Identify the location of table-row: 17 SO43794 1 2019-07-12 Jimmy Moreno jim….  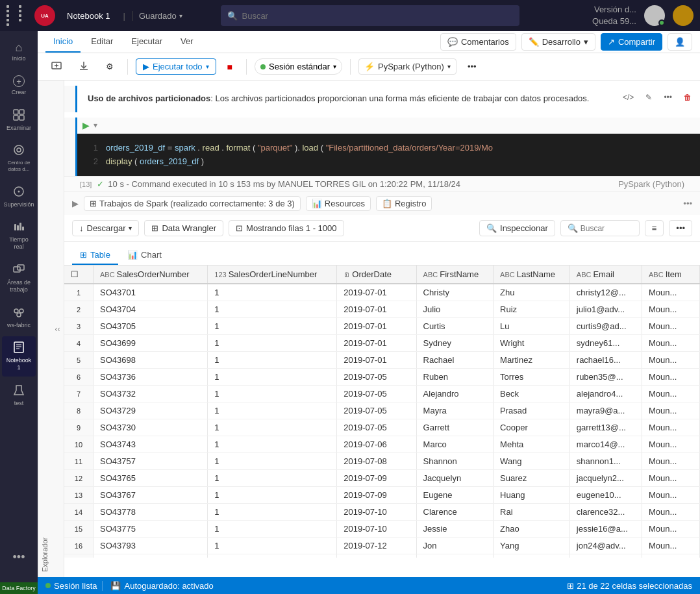
(382, 556).